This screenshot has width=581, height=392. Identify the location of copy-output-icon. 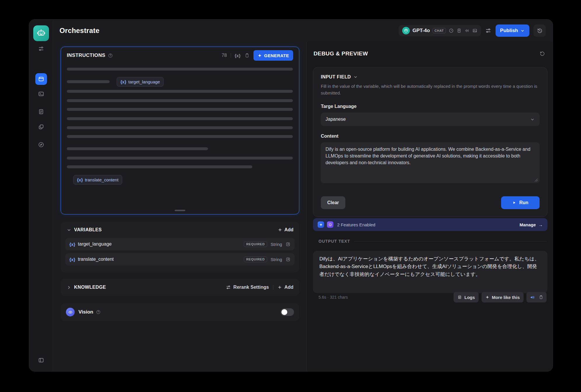
(541, 297).